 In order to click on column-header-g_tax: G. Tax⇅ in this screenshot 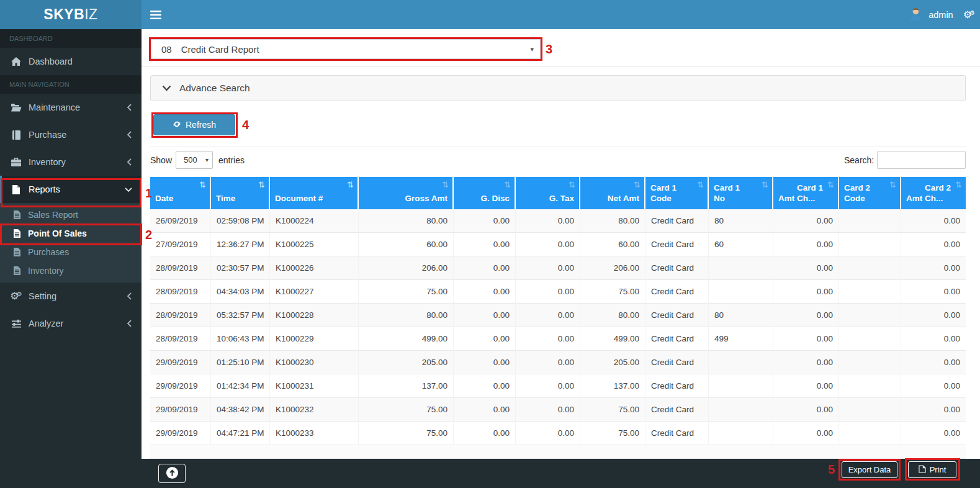, I will do `click(548, 193)`.